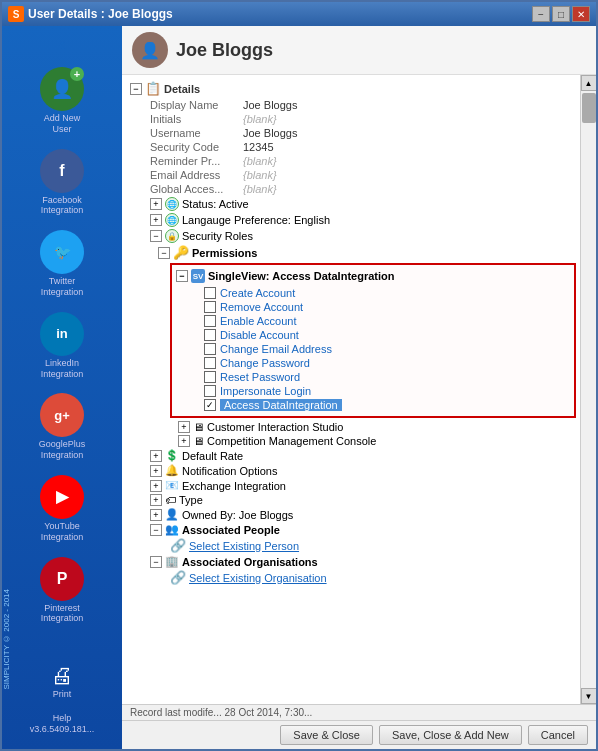 The height and width of the screenshot is (751, 598). What do you see at coordinates (172, 204) in the screenshot?
I see `status-icon: 🌐` at bounding box center [172, 204].